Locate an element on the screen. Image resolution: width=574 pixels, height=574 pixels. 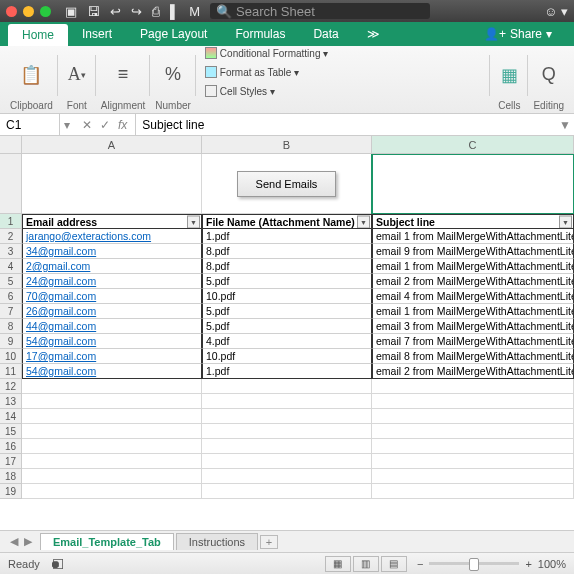
format-as-table-button: Format as Table▾ is located at coordinates (267, 72).